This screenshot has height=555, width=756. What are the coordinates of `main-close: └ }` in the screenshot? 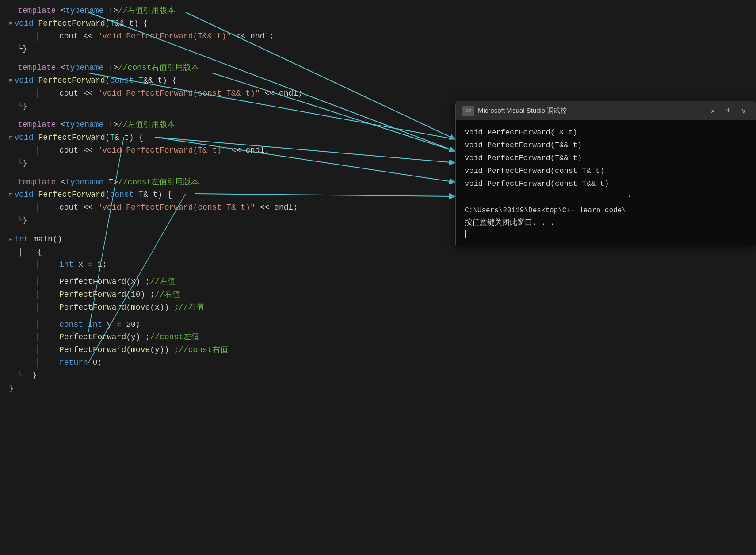 It's located at (378, 376).